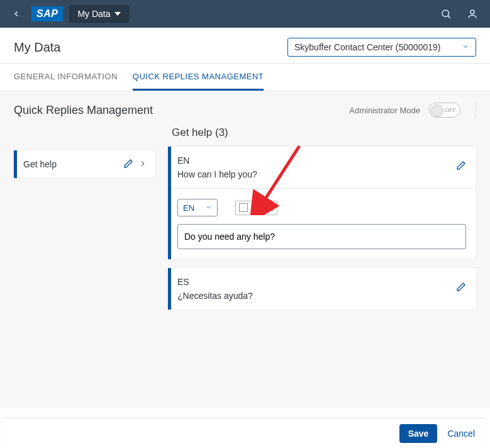 Image resolution: width=490 pixels, height=448 pixels. What do you see at coordinates (472, 14) in the screenshot?
I see `user-icon` at bounding box center [472, 14].